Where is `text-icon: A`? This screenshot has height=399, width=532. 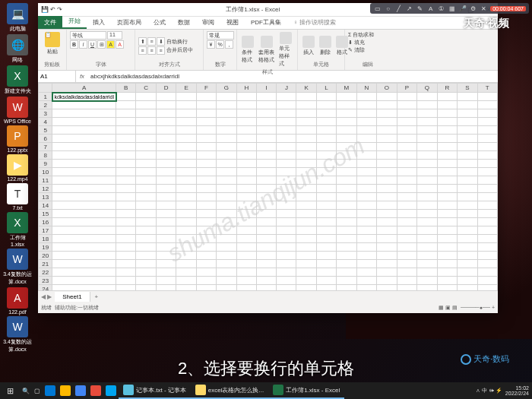 text-icon: A is located at coordinates (430, 9).